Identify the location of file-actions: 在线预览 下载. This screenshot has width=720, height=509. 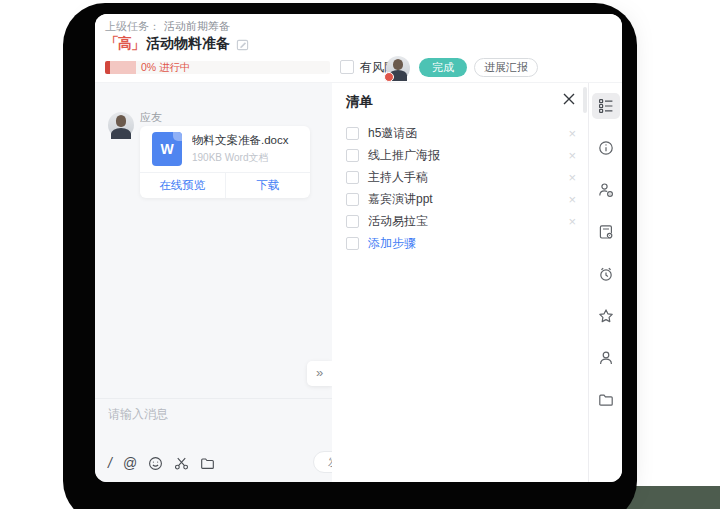
(225, 185).